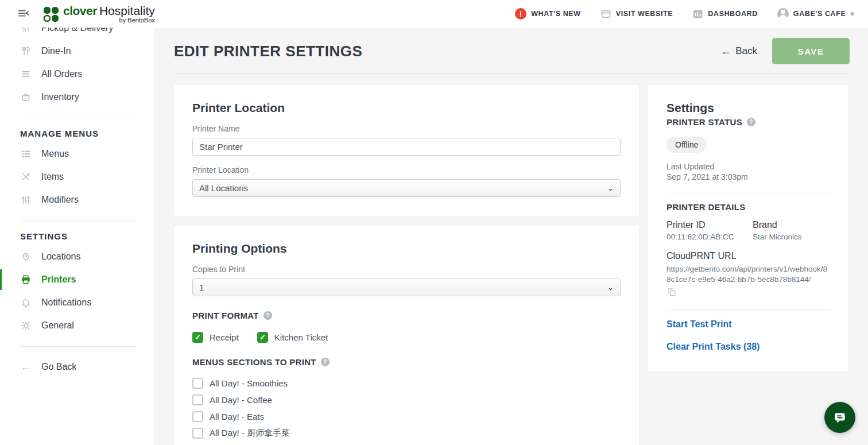 This screenshot has height=445, width=868. I want to click on bar-chart-icon, so click(698, 14).